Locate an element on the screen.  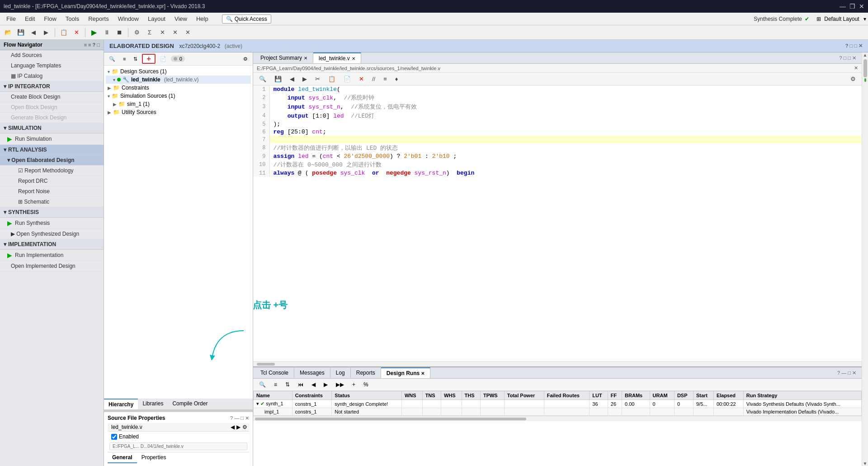
file-props-gear: ⚙ is located at coordinates (245, 427).